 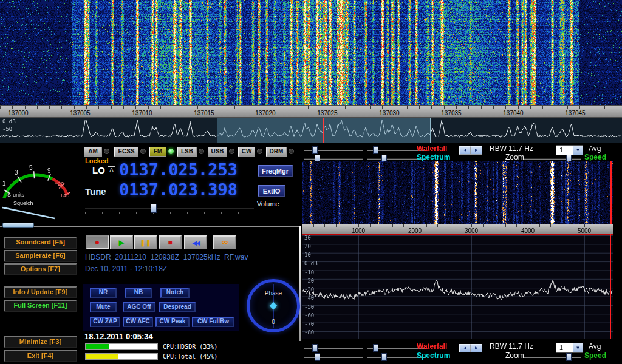 What do you see at coordinates (179, 170) in the screenshot?
I see `lo-frequency-display: 0137.025.253` at bounding box center [179, 170].